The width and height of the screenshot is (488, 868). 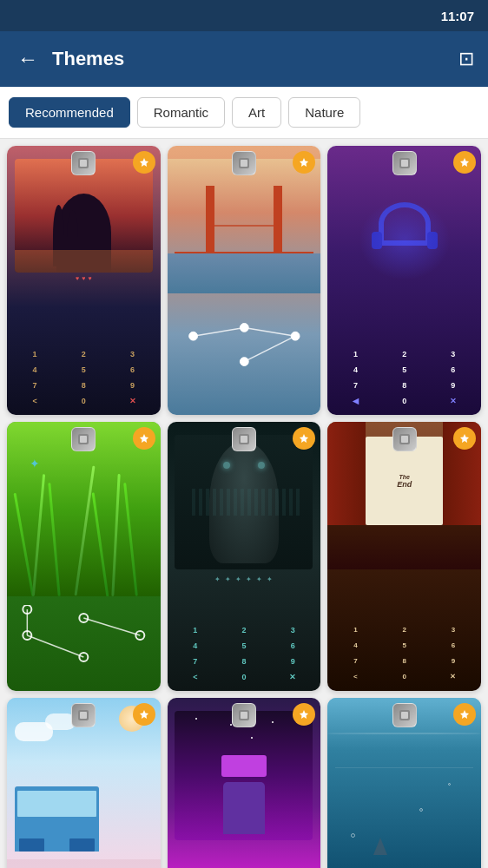 I want to click on theme-card-7: ❄ ❄ ❄, so click(x=83, y=783).